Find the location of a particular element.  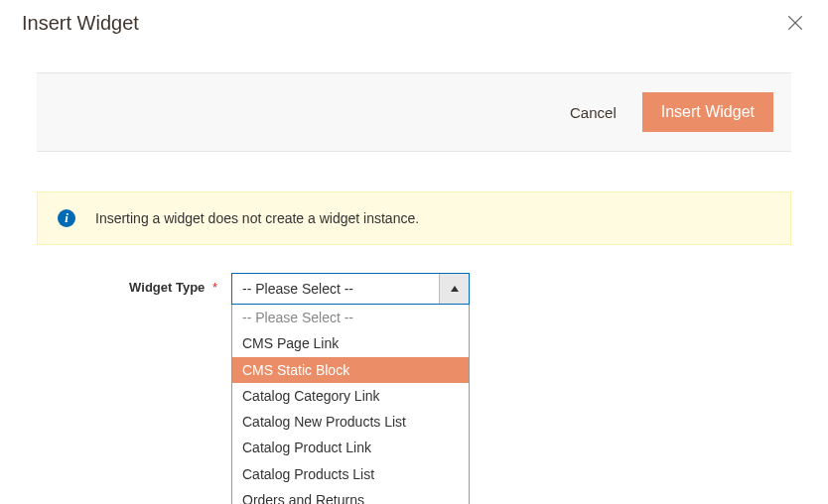

info-message: Inserting a widget does not create a wid… is located at coordinates (257, 218).